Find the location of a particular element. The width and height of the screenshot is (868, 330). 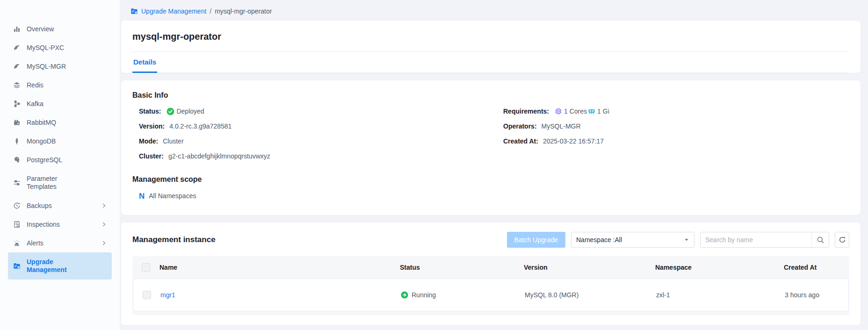

row-checkbox is located at coordinates (147, 295).